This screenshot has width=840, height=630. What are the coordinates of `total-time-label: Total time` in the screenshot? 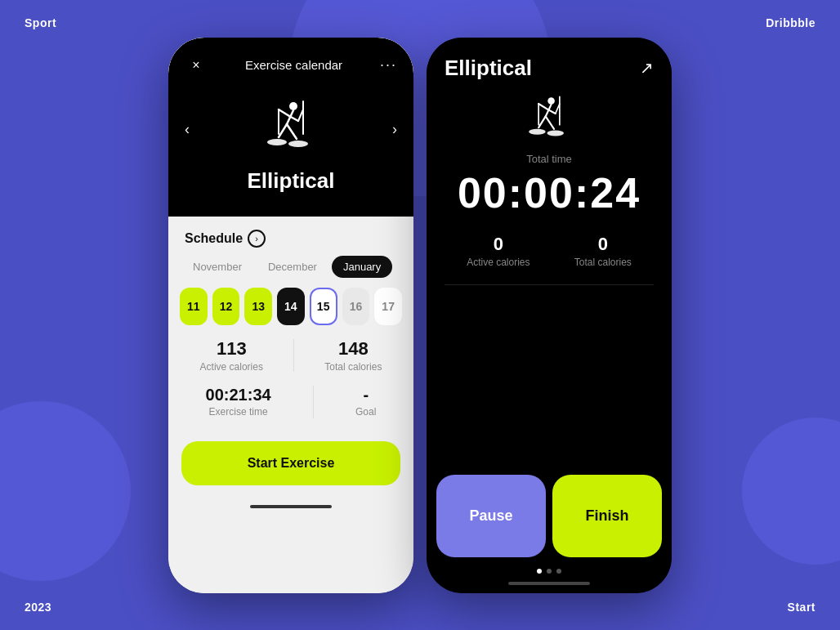 It's located at (549, 159).